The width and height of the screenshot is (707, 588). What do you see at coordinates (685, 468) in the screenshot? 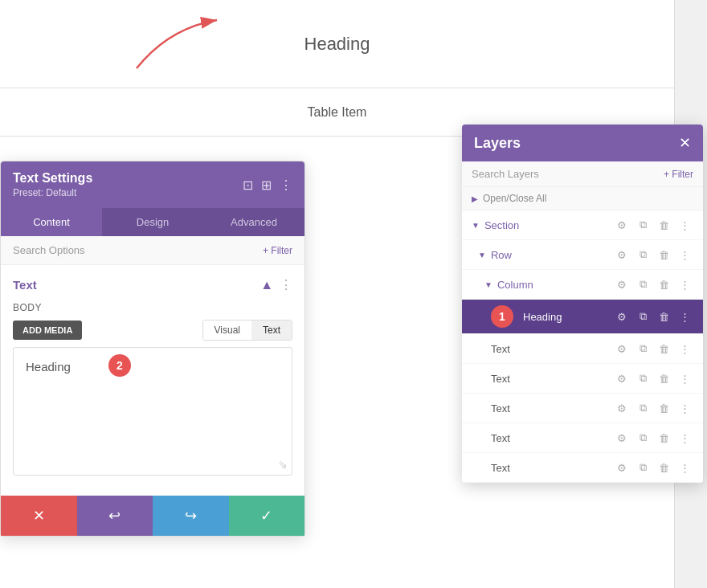
I see `text-5-more-icon: ⋮` at bounding box center [685, 468].